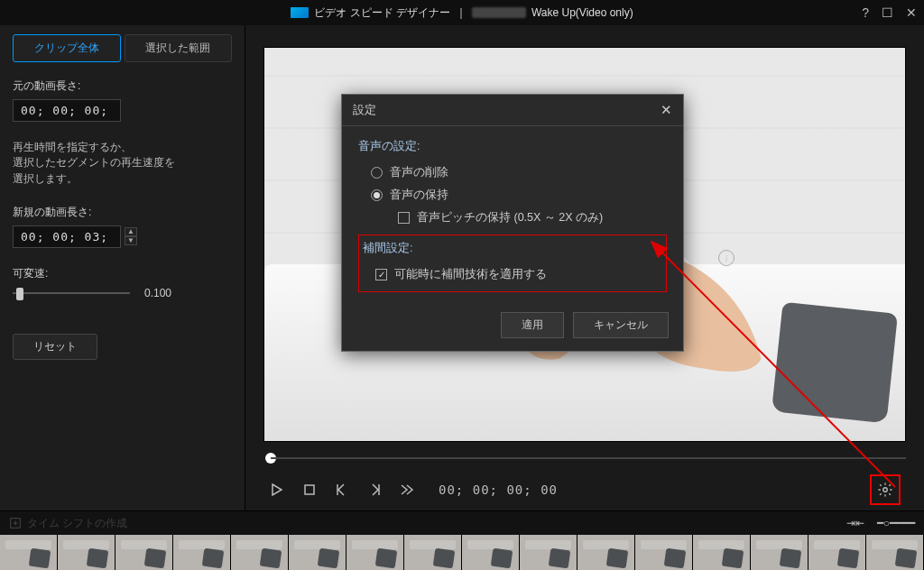 The image size is (924, 570). What do you see at coordinates (158, 293) in the screenshot?
I see `variable-speed-value: 0.100` at bounding box center [158, 293].